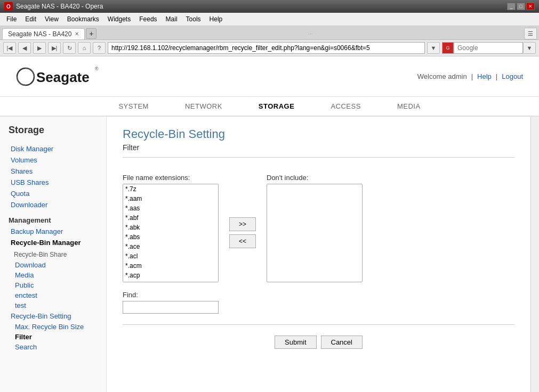  Describe the element at coordinates (319, 303) in the screenshot. I see `find-row: Find:` at that location.